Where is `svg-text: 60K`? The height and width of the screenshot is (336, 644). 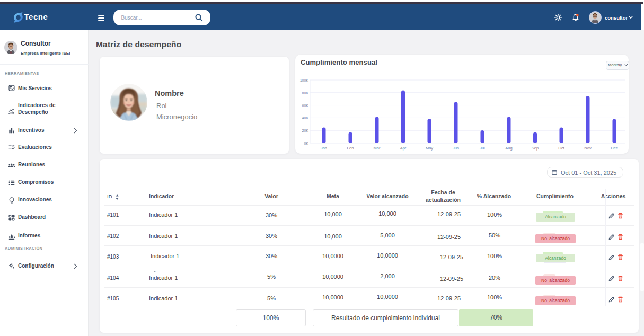
svg-text: 60K is located at coordinates (305, 106).